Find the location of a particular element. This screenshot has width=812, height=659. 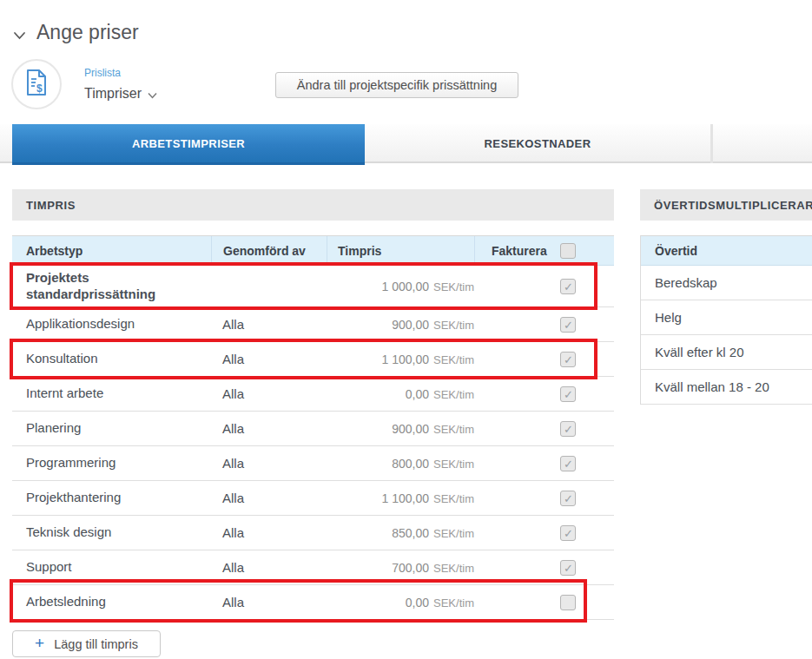

worktype-cell: Internt arbete is located at coordinates (111, 394).